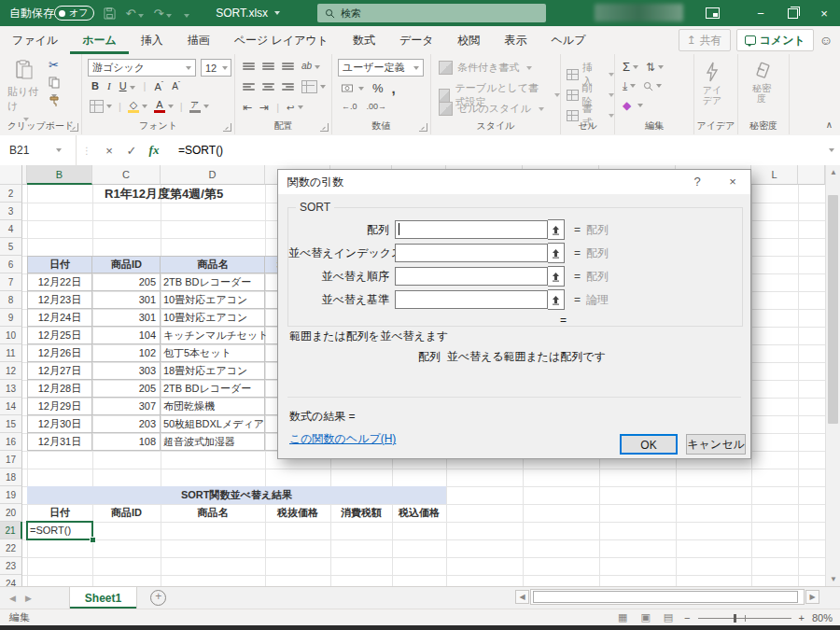 Image resolution: width=840 pixels, height=630 pixels. I want to click on autosum-icon: Σ, so click(626, 67).